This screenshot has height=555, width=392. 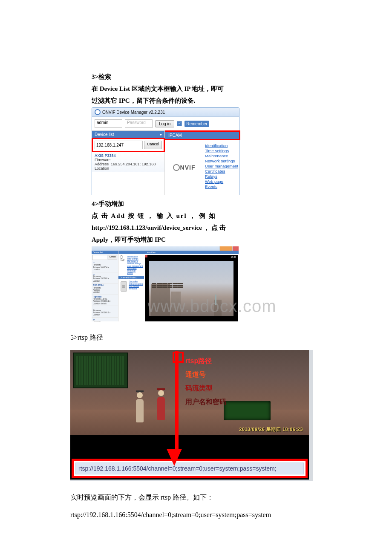 What do you see at coordinates (128, 156) in the screenshot?
I see `device-name: AXIS P3384` at bounding box center [128, 156].